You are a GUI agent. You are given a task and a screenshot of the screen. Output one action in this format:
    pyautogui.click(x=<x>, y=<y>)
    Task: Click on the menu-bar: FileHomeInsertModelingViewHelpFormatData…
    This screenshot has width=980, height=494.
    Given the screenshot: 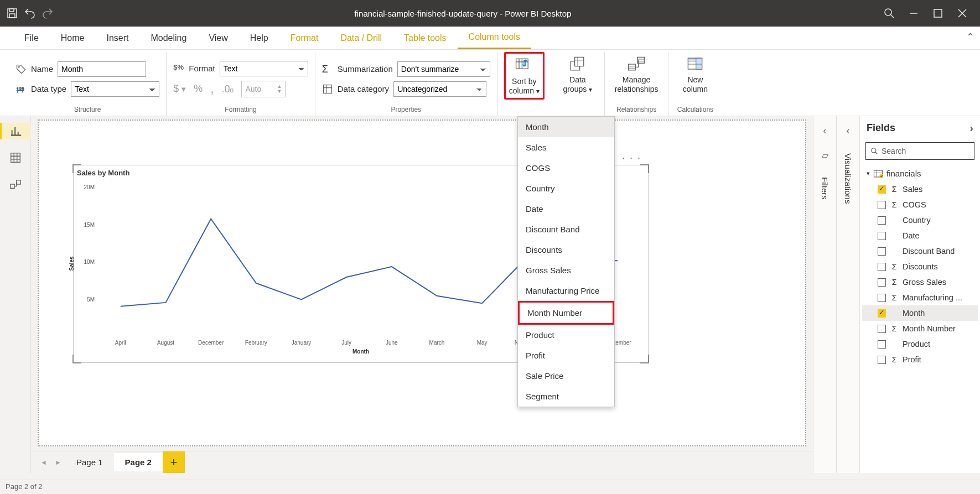 What is the action you would take?
    pyautogui.click(x=490, y=38)
    